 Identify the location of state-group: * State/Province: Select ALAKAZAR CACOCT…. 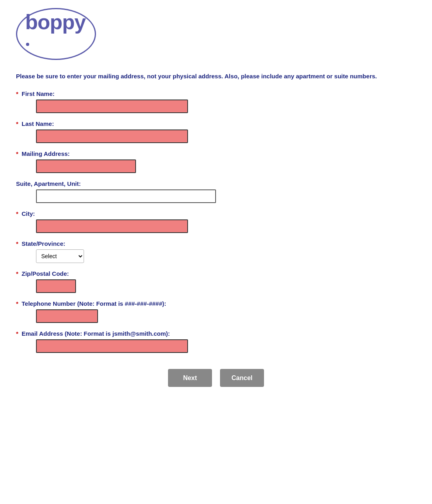
(216, 252).